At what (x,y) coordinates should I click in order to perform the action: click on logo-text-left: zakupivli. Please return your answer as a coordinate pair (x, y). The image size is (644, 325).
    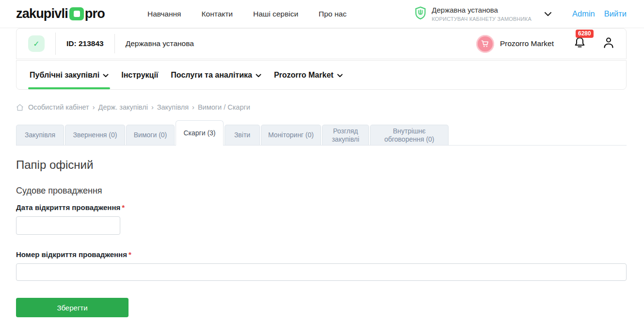
    Looking at the image, I should click on (42, 14).